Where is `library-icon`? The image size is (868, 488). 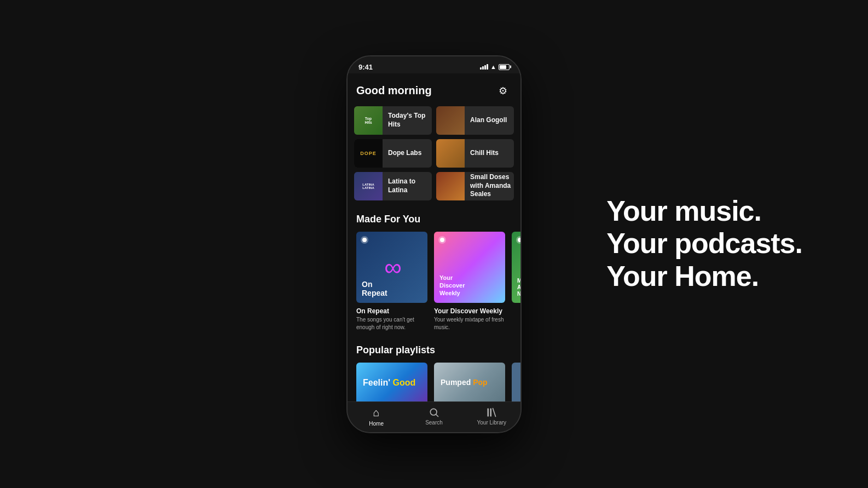
library-icon is located at coordinates (491, 412).